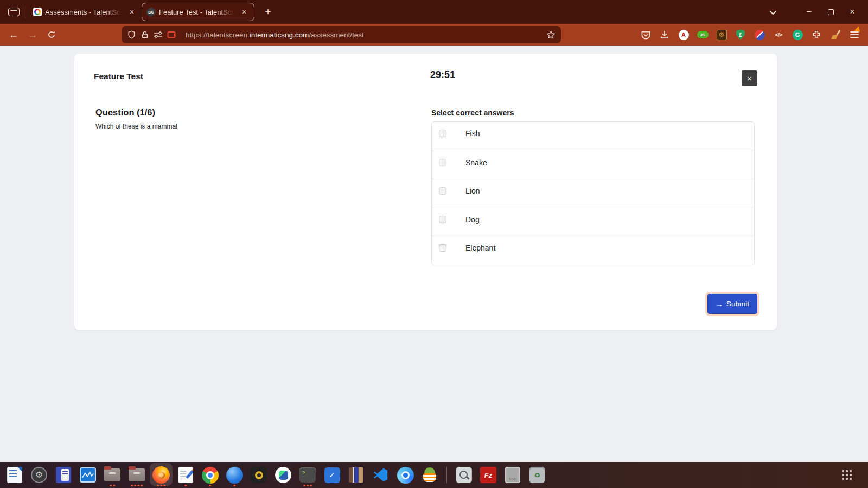 The width and height of the screenshot is (868, 488). Describe the element at coordinates (732, 304) in the screenshot. I see `submit-button: → Submit` at that location.